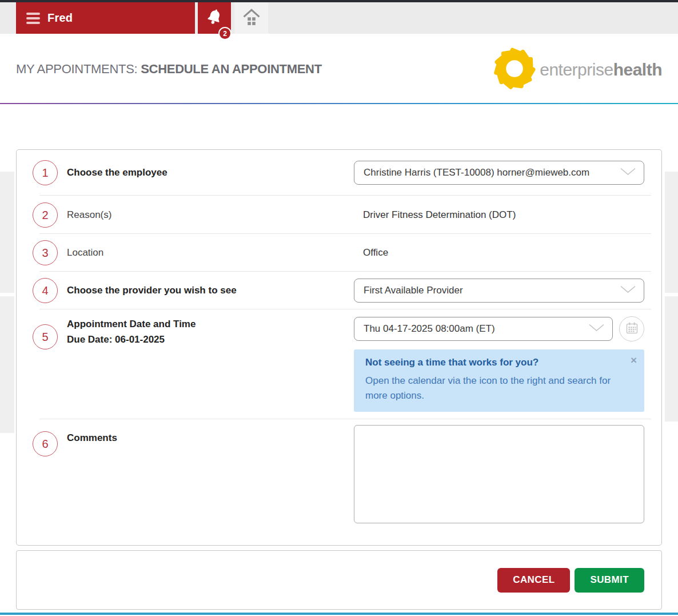  What do you see at coordinates (499, 253) in the screenshot?
I see `location-value: Office` at bounding box center [499, 253].